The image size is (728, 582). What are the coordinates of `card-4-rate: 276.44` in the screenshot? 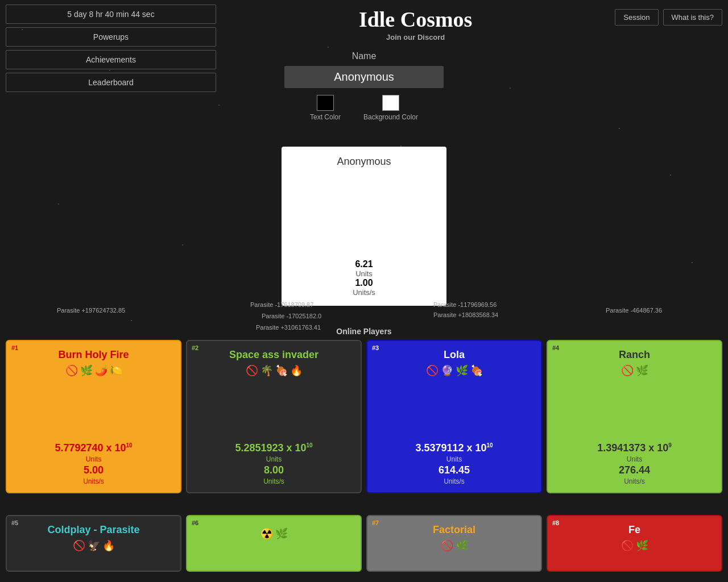 It's located at (635, 471).